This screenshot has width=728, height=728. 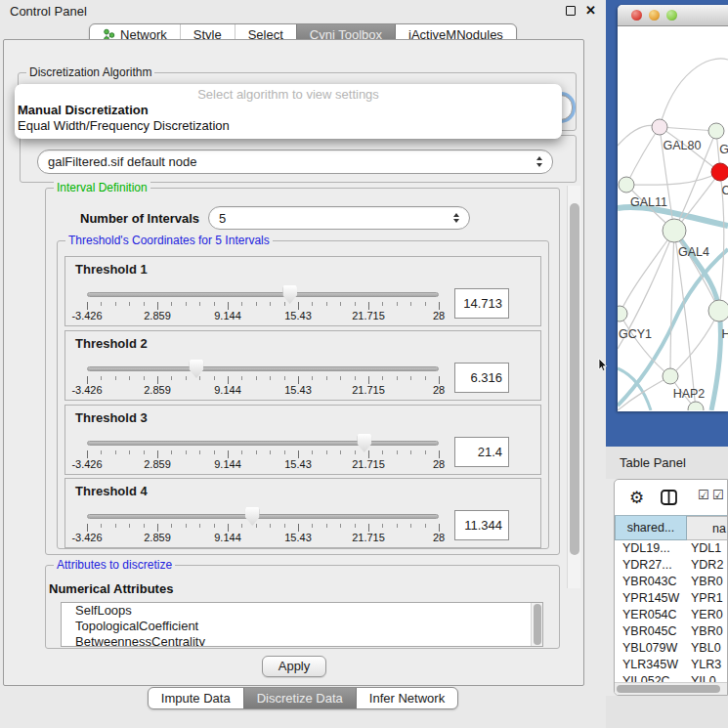 I want to click on table-cell: YLR3, so click(x=707, y=664).